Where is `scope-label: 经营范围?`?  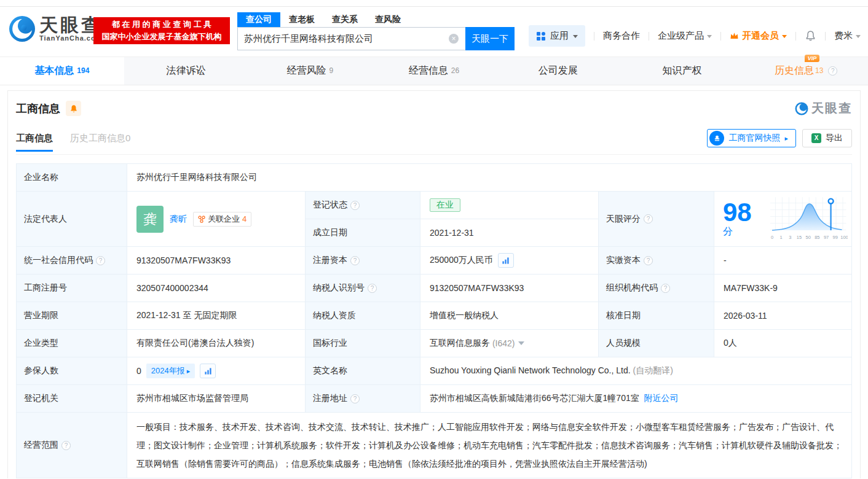 scope-label: 经营范围? is located at coordinates (72, 446).